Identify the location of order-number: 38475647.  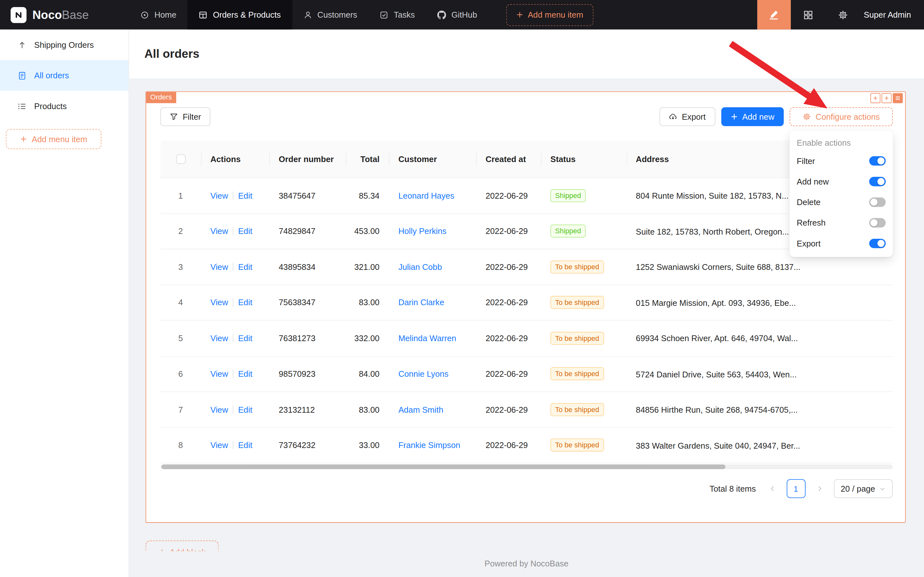
(307, 195).